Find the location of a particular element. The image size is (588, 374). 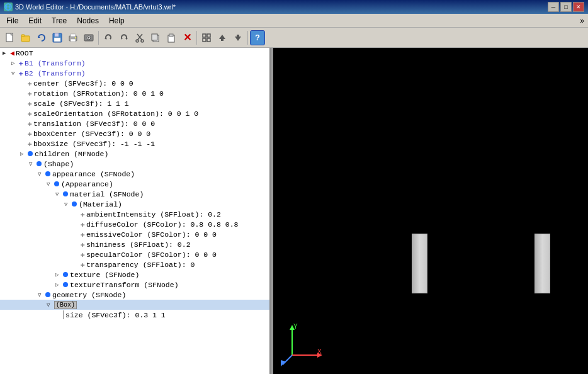

expand-appearance: ▽ is located at coordinates (41, 174).